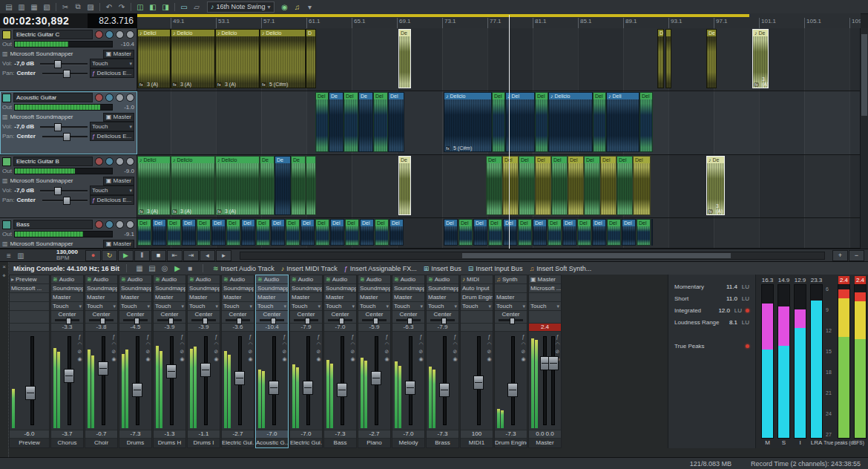 This screenshot has height=469, width=868. I want to click on envelope-tool-icon: ▱, so click(197, 7).